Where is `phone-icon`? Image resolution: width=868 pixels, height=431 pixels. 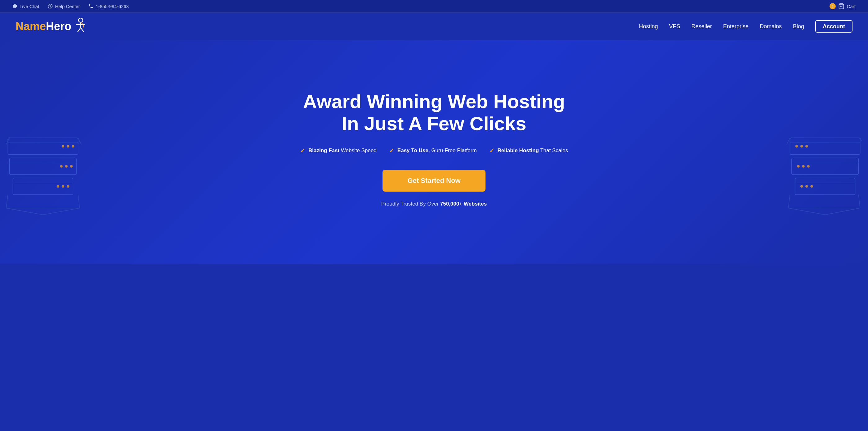 phone-icon is located at coordinates (91, 6).